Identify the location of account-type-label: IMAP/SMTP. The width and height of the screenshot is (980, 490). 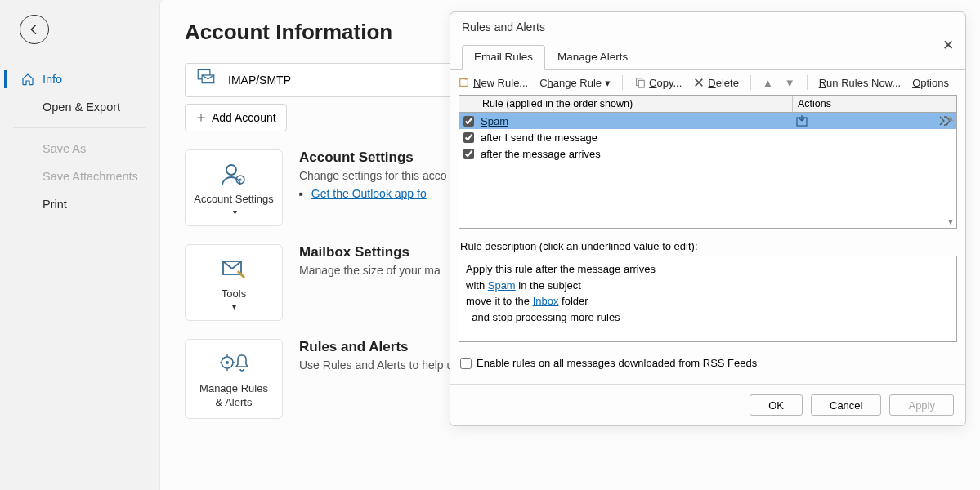
(260, 80).